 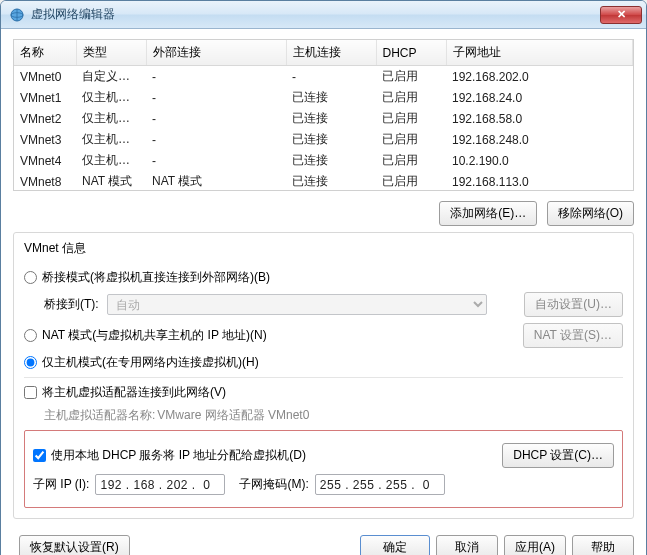 I want to click on hostonly-mode-label: 仅主机模式(在专用网络内连接虚拟机)(H), so click(x=150, y=362).